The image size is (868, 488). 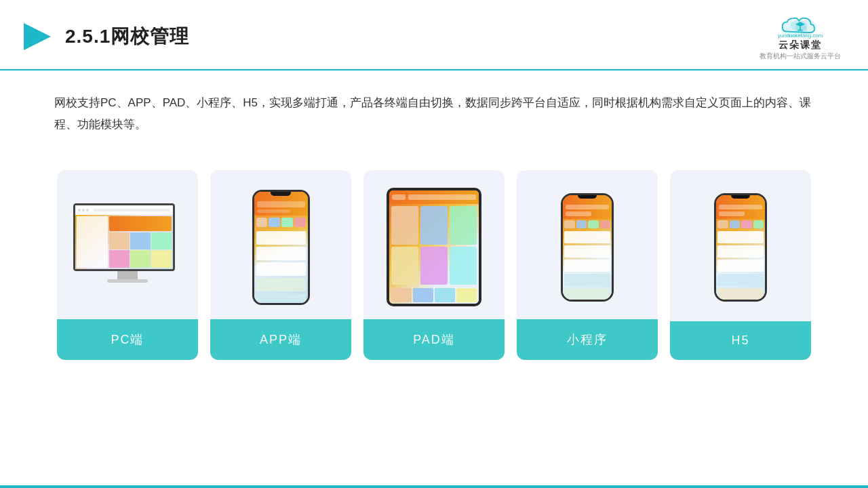 What do you see at coordinates (104, 37) in the screenshot?
I see `header-left: 2.5.1网校管理` at bounding box center [104, 37].